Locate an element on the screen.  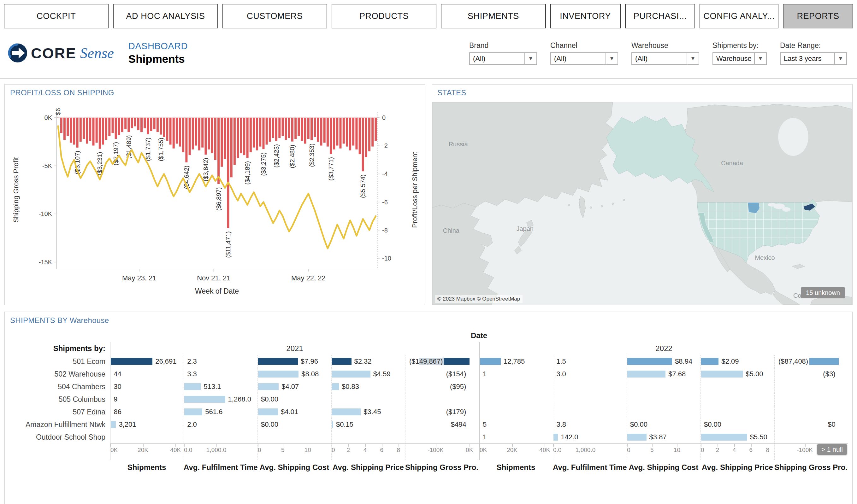
table-cell: $0 is located at coordinates (811, 425).